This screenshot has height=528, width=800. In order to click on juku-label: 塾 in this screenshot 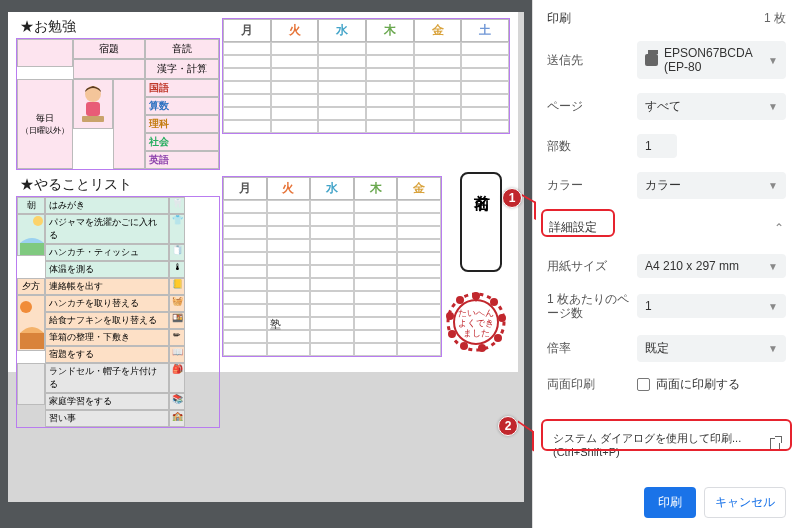, I will do `click(276, 324)`.